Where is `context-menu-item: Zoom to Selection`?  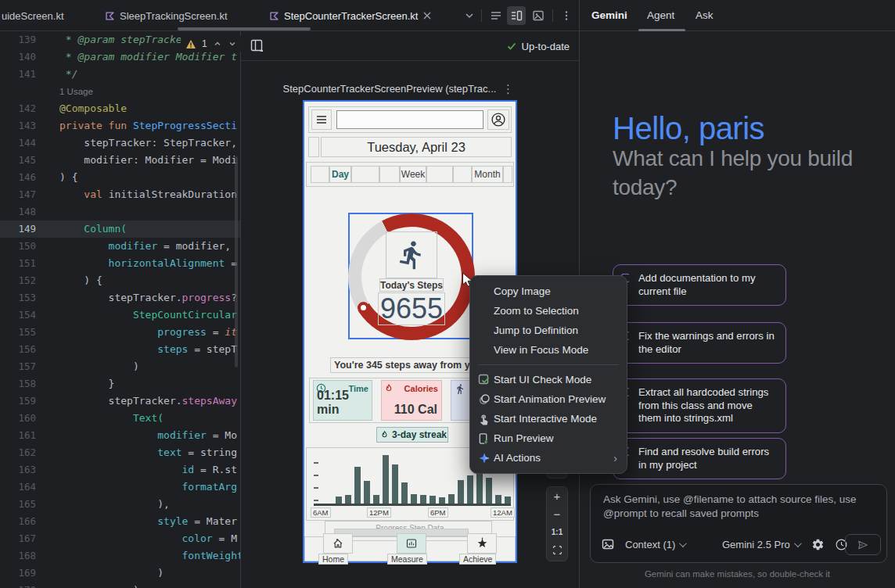
context-menu-item: Zoom to Selection is located at coordinates (548, 311).